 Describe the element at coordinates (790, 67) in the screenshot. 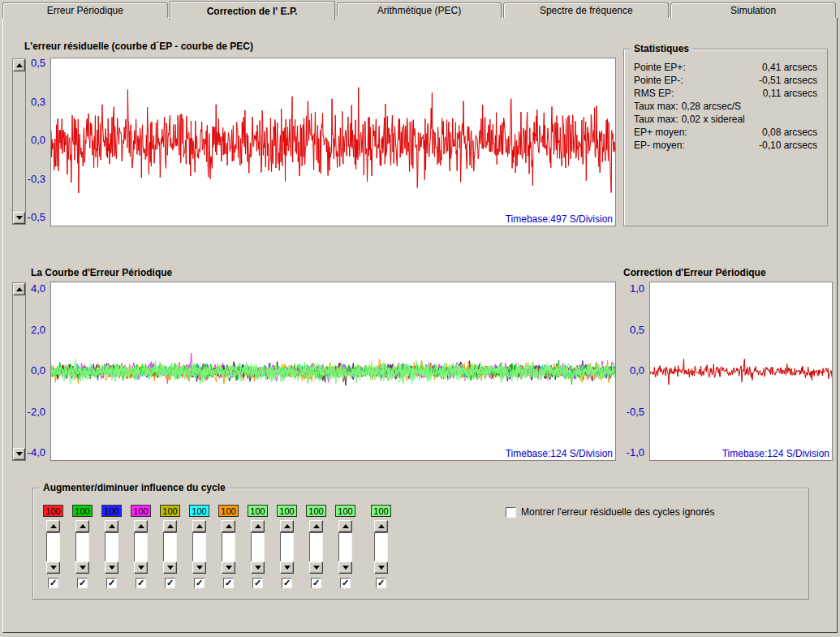

I see `stat-value: 0,41 arcsecs` at that location.